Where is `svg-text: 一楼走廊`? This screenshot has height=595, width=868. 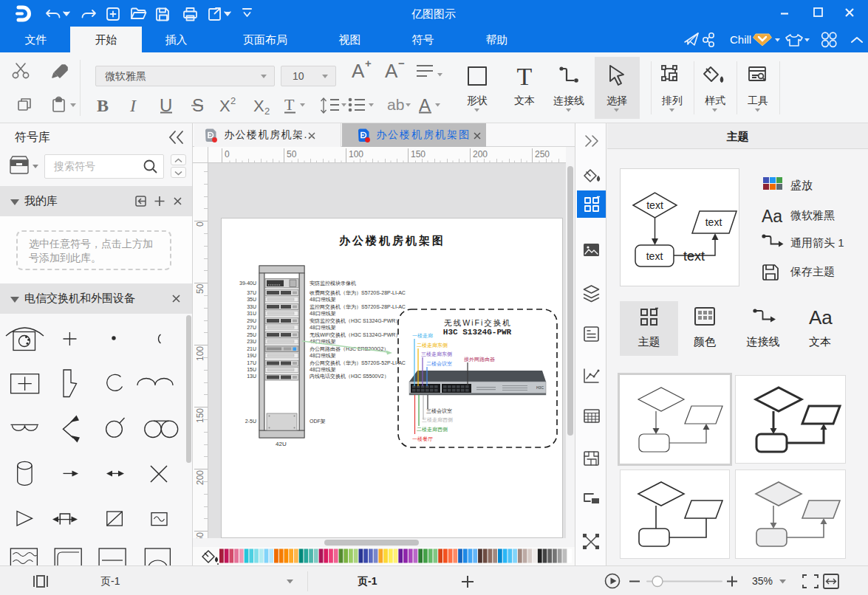 svg-text: 一楼走廊 is located at coordinates (423, 336).